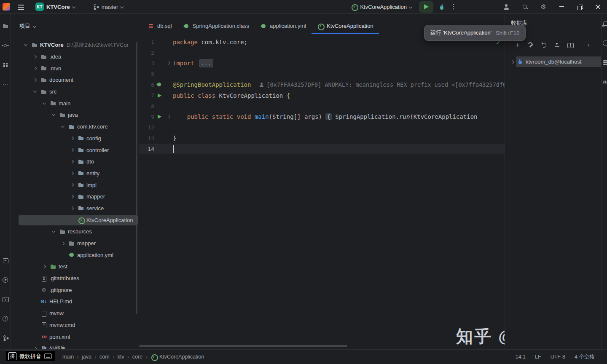 The height and width of the screenshot is (364, 607). Describe the element at coordinates (604, 43) in the screenshot. I see `right-rail-button-ai-assistant` at that location.